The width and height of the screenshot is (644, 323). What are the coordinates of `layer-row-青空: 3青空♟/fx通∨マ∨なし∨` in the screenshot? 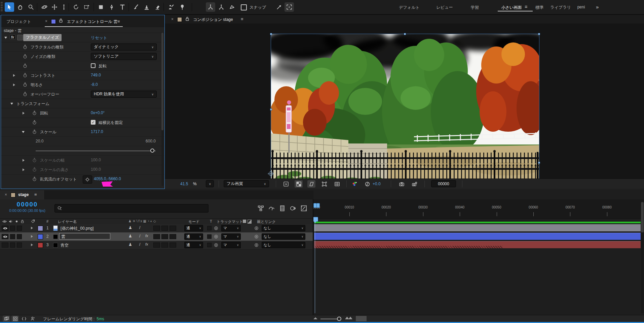 It's located at (156, 245).